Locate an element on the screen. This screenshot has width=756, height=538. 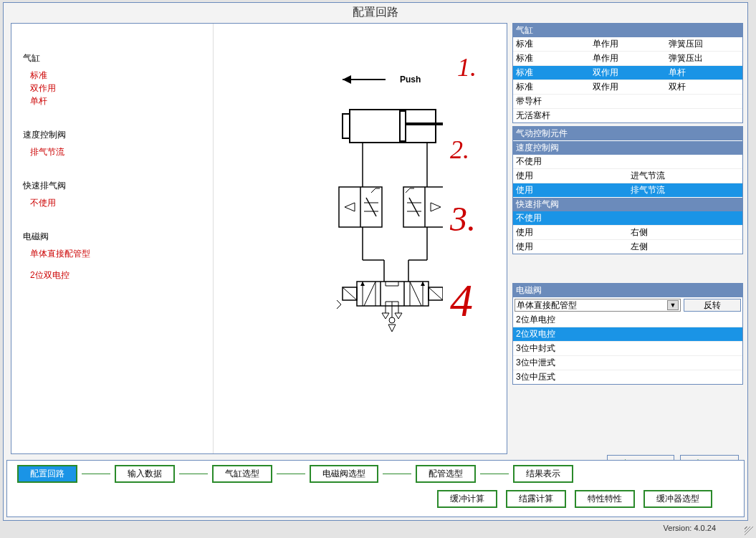
quick-option-cell: 右侧 is located at coordinates (685, 232).